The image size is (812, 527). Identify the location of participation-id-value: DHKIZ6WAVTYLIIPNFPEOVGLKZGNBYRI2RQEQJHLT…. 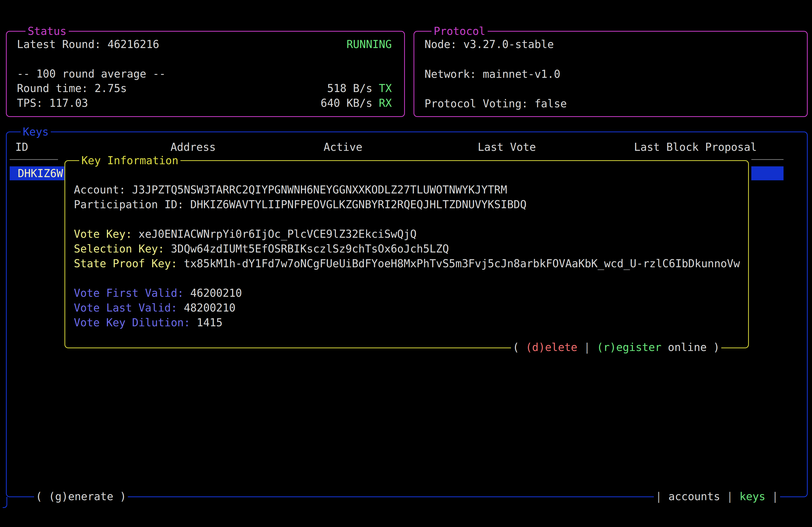
(358, 205).